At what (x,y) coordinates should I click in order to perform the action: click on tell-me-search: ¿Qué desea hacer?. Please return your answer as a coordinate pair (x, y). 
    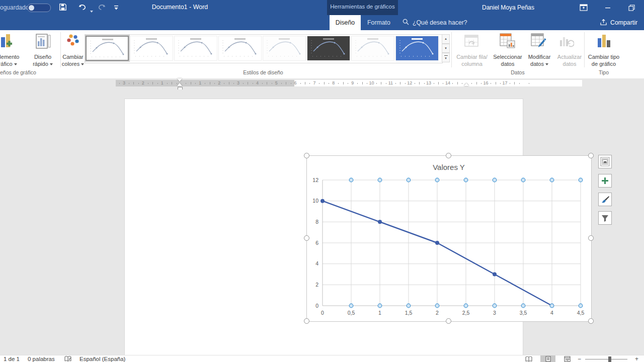
    Looking at the image, I should click on (435, 23).